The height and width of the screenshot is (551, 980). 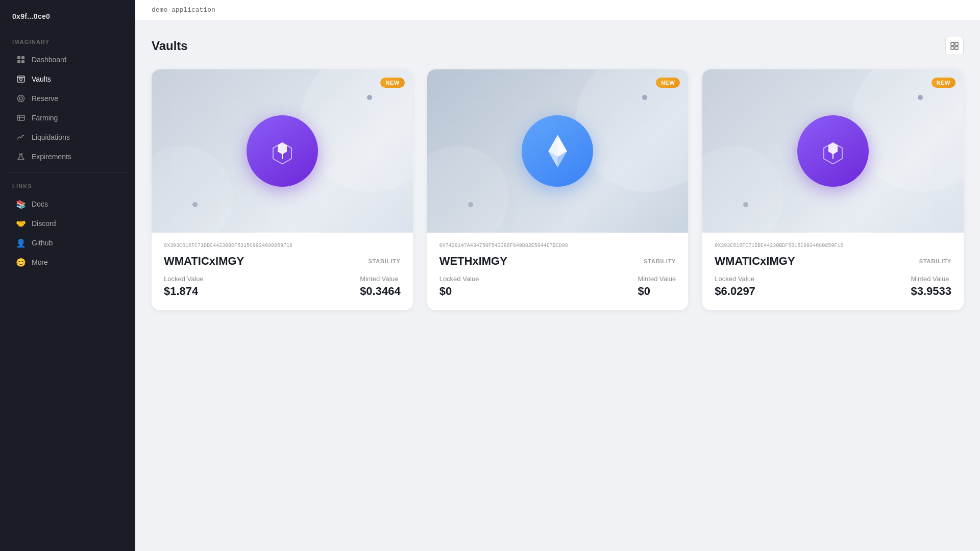 What do you see at coordinates (380, 287) in the screenshot?
I see `minted-value-col-1: Minted Value $0.3464` at bounding box center [380, 287].